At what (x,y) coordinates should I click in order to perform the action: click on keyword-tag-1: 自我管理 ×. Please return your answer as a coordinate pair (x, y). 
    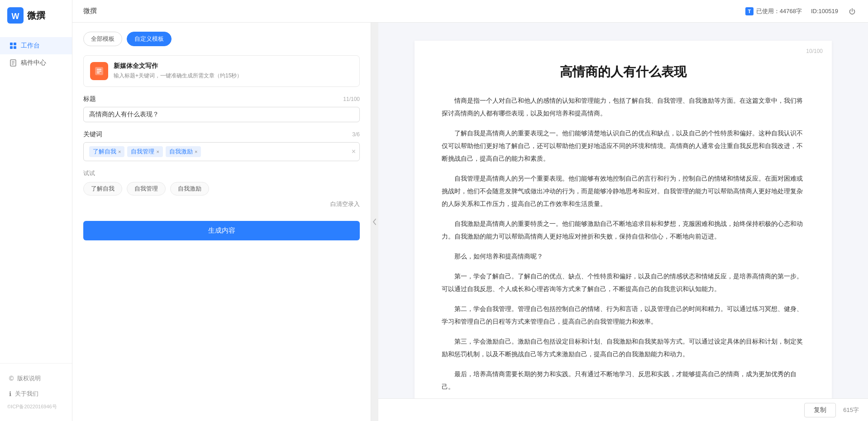
    Looking at the image, I should click on (145, 152).